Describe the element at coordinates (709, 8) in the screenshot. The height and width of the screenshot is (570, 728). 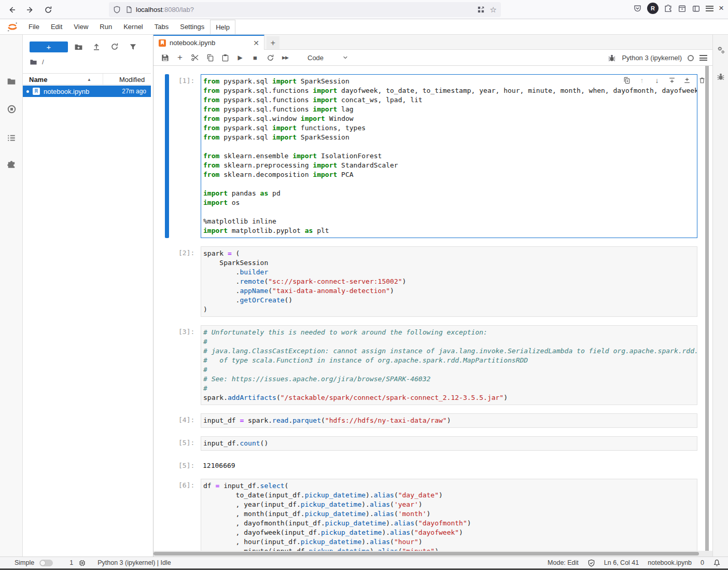
I see `browser-menu-icon` at that location.